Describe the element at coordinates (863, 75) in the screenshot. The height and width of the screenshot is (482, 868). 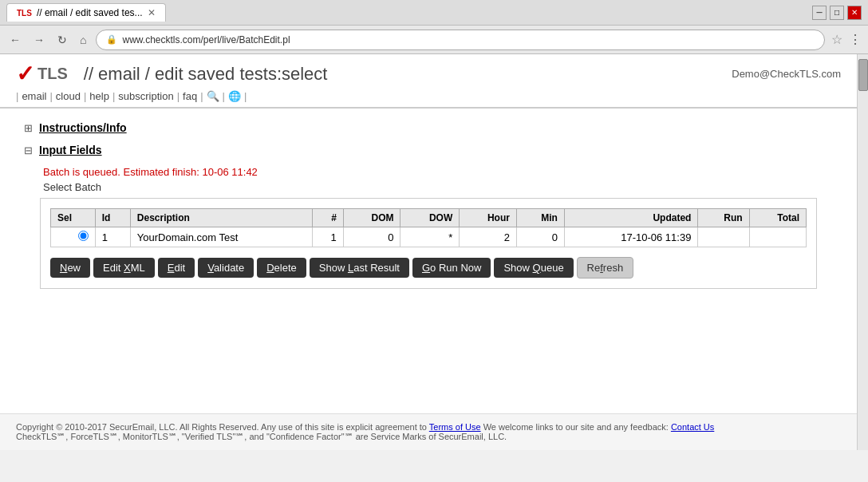
I see `scrollbar-thumb` at that location.